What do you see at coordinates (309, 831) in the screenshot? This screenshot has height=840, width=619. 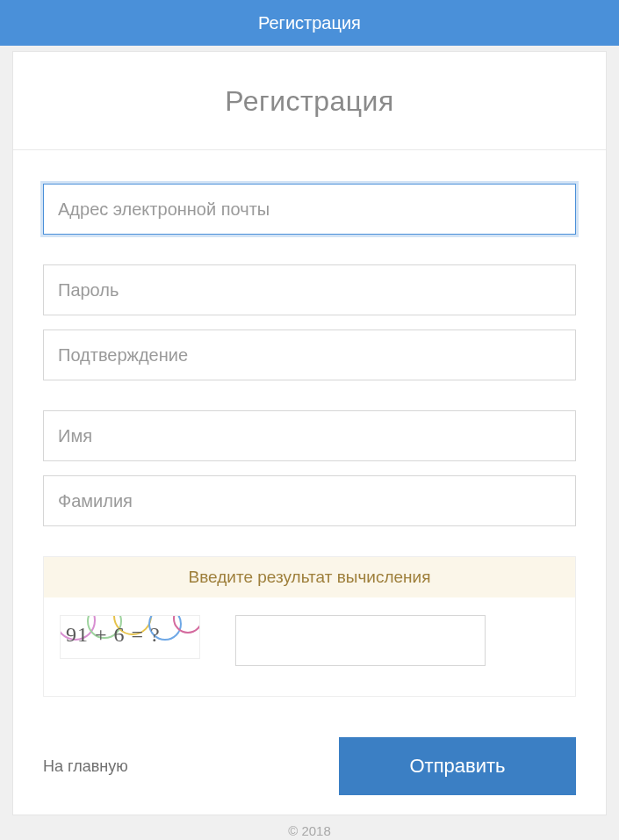 I see `copyright-prefix: © 2018` at bounding box center [309, 831].